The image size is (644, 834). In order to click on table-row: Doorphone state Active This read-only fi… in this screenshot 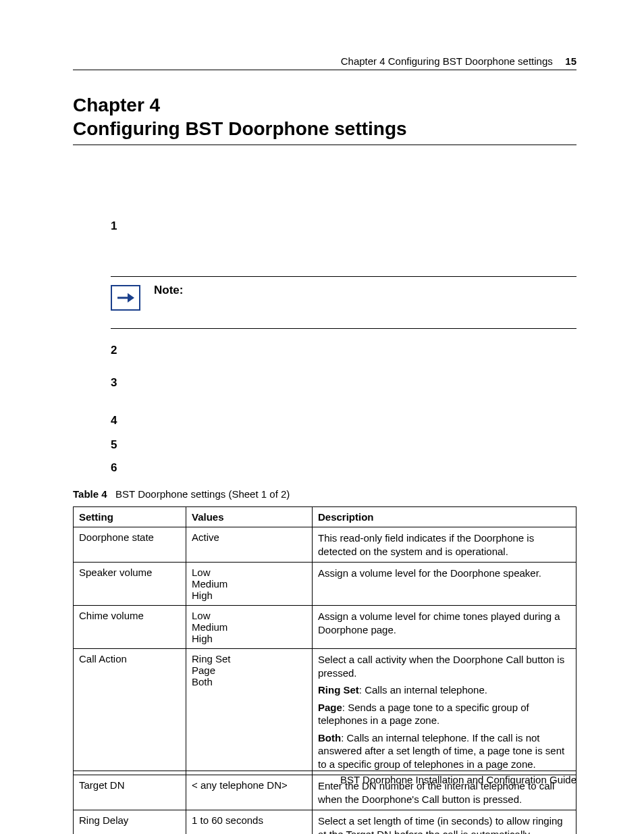, I will do `click(325, 545)`.